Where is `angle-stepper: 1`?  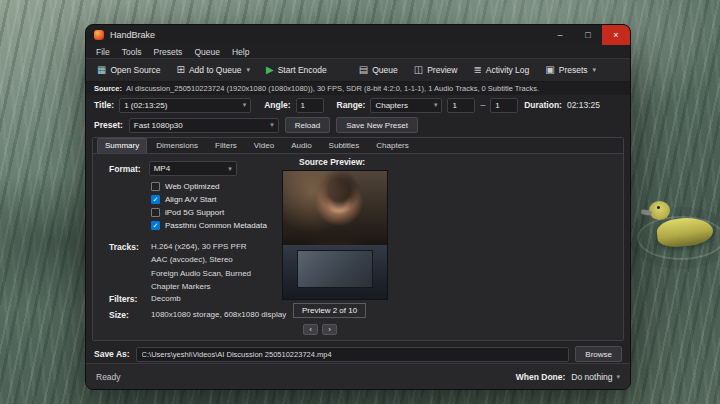 angle-stepper: 1 is located at coordinates (310, 106).